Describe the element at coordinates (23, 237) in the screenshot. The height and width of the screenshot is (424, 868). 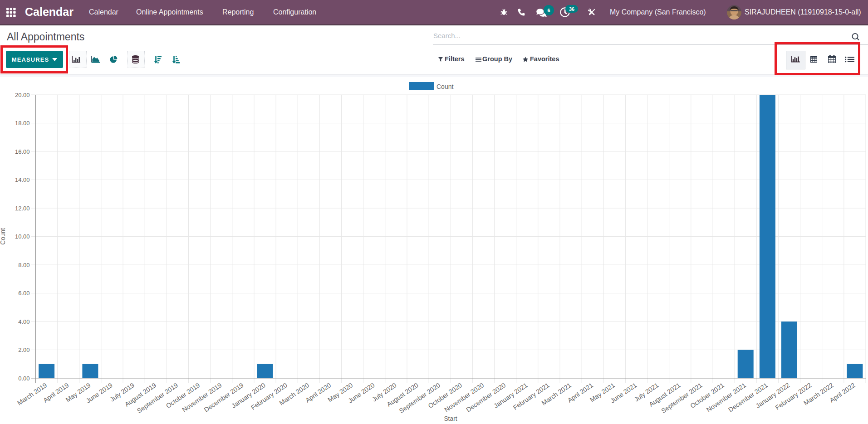
I see `svg-text: 10.00` at that location.